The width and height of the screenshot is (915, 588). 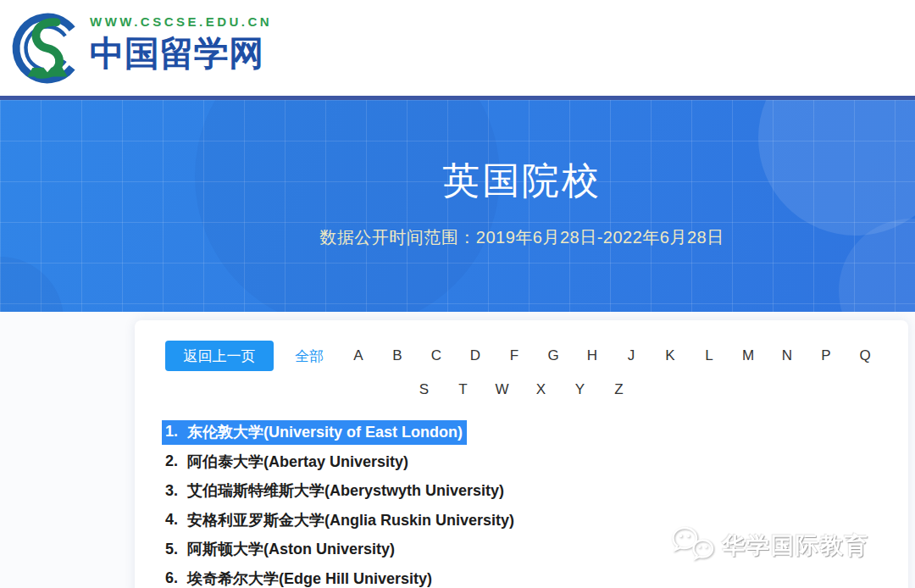 I want to click on filter-letter-w: W, so click(x=502, y=390).